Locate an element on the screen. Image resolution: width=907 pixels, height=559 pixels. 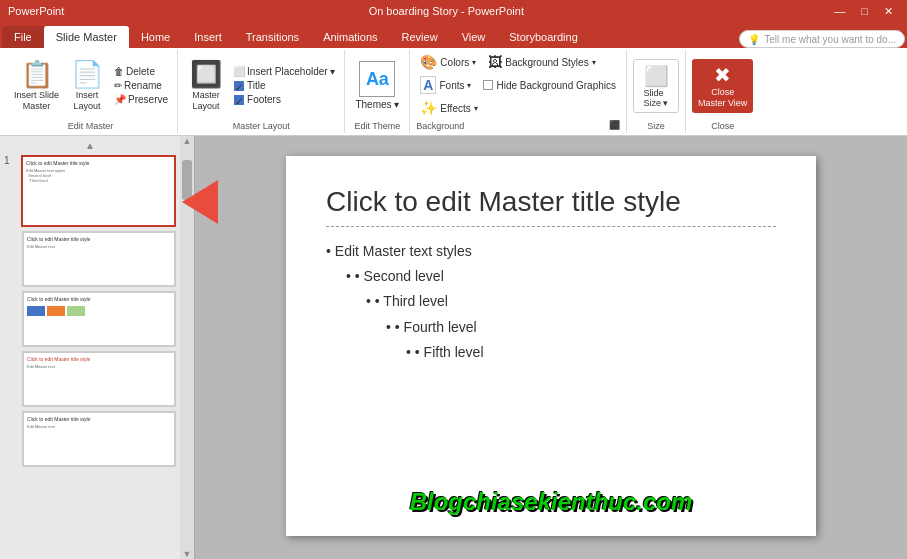
master-layout-sub: ⬜ Insert Placeholder ▾ ✓ Title ✓ Footers is located at coordinates (284, 86).